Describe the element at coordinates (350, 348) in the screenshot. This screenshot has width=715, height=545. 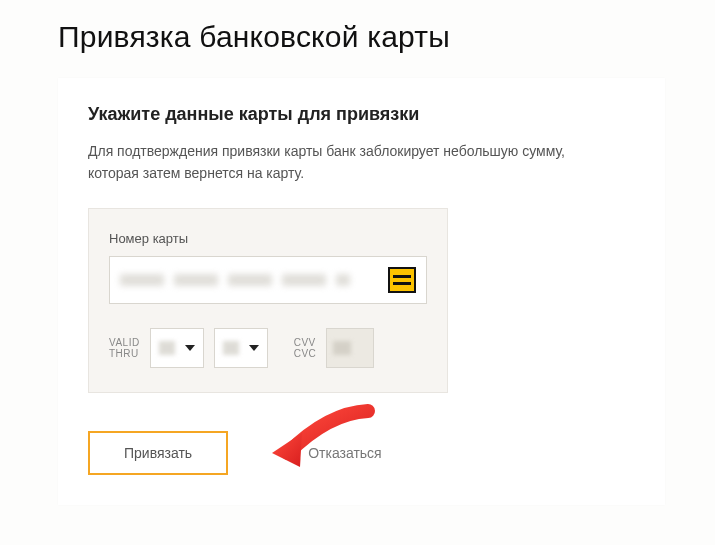
I see `cvv-input` at that location.